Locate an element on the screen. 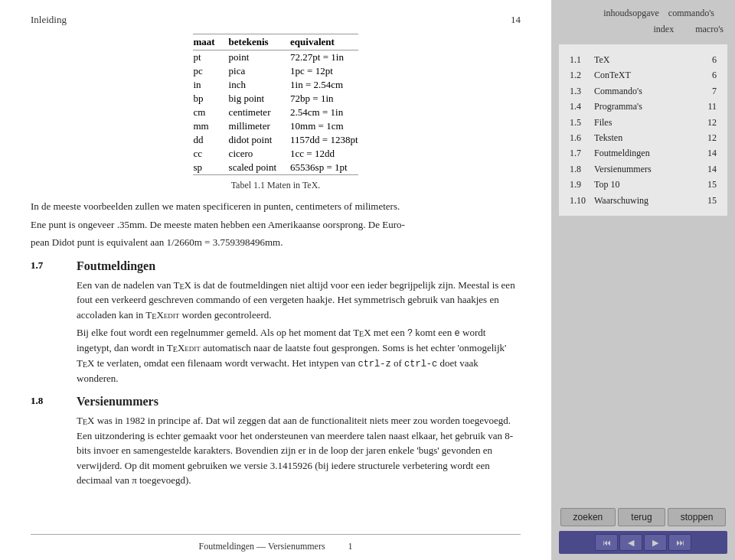 Image resolution: width=735 pixels, height=560 pixels. toc-page: 14 is located at coordinates (712, 169).